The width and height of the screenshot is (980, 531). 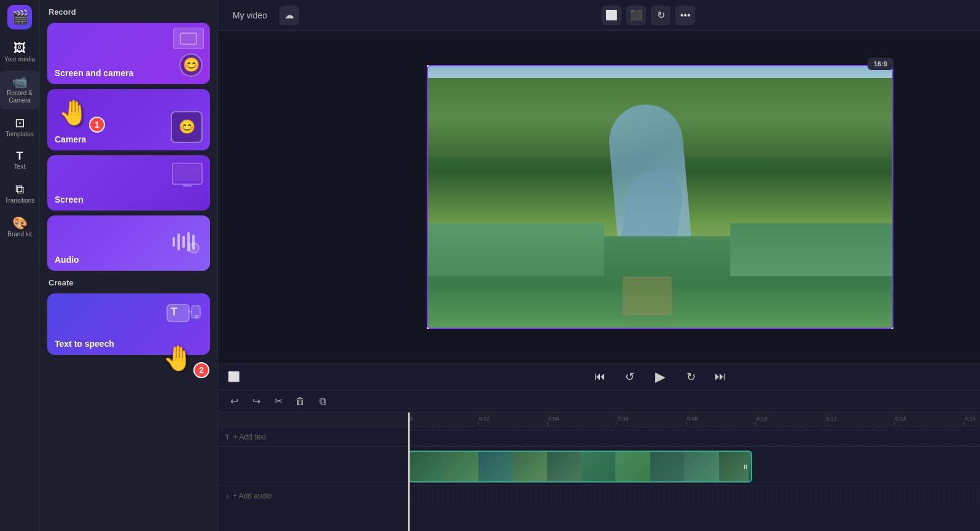 I want to click on add-text-text: + Add text, so click(x=250, y=437).